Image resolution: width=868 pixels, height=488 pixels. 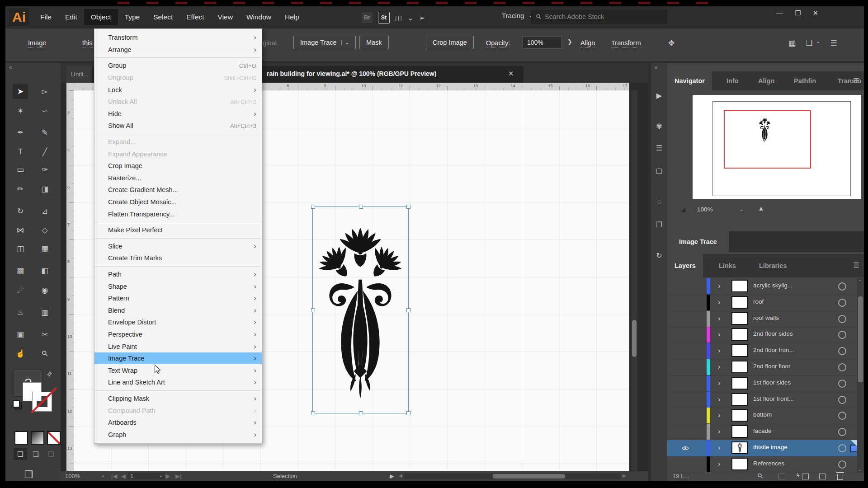 I want to click on menu-item-create-gradient-mesh: Create Gradient Mesh..., so click(x=178, y=190).